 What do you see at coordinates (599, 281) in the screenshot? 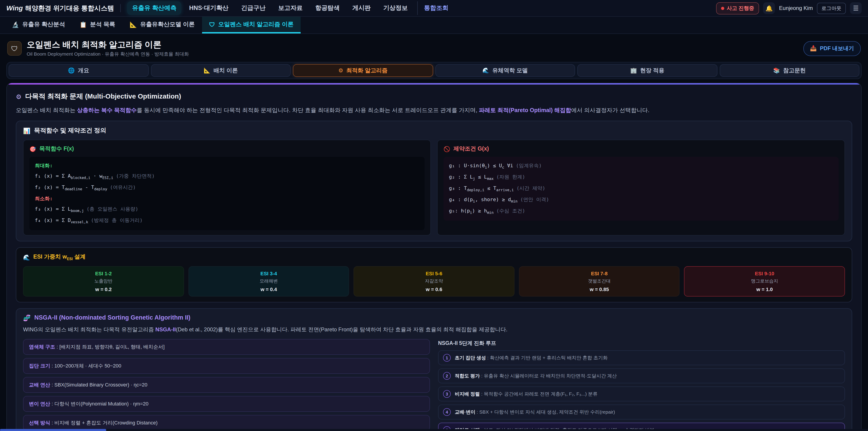
I see `esi-shore-type: 갯벌조간대` at bounding box center [599, 281].